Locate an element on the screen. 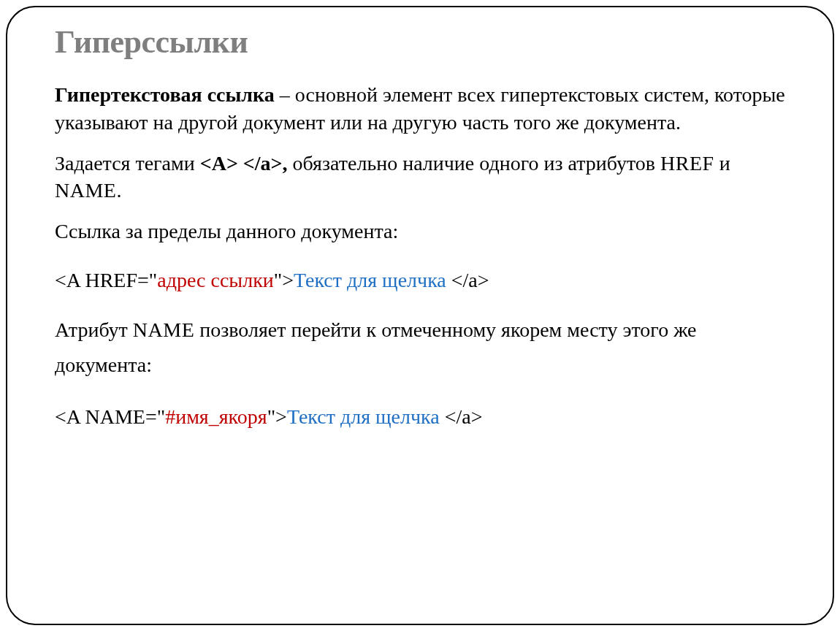  t1: Атрибут is located at coordinates (93, 330).